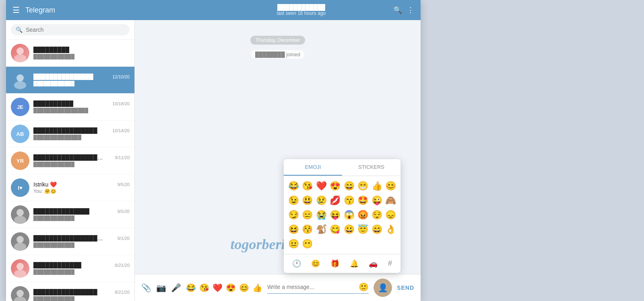 The image size is (644, 301). What do you see at coordinates (75, 30) in the screenshot?
I see `search-input` at bounding box center [75, 30].